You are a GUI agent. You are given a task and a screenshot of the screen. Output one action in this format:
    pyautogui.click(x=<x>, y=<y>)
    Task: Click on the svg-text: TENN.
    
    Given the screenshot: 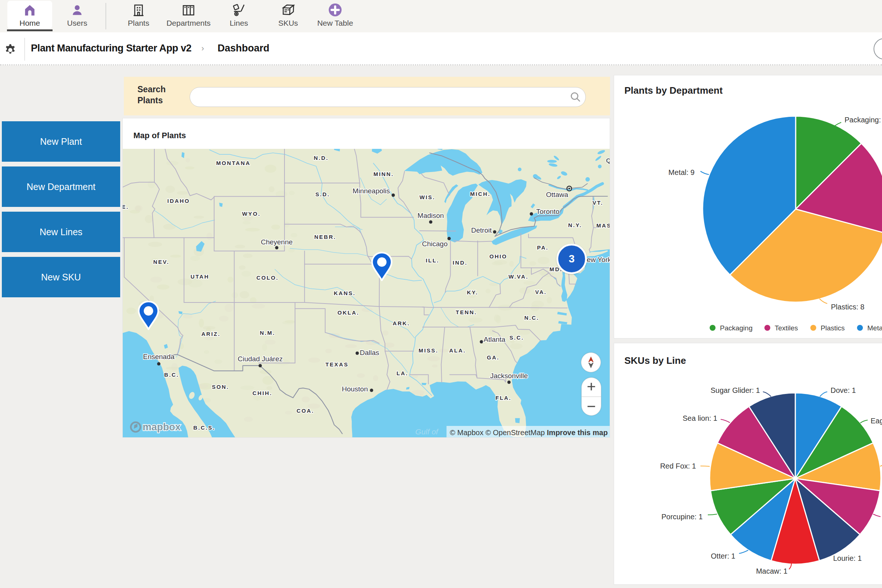 What is the action you would take?
    pyautogui.click(x=466, y=312)
    